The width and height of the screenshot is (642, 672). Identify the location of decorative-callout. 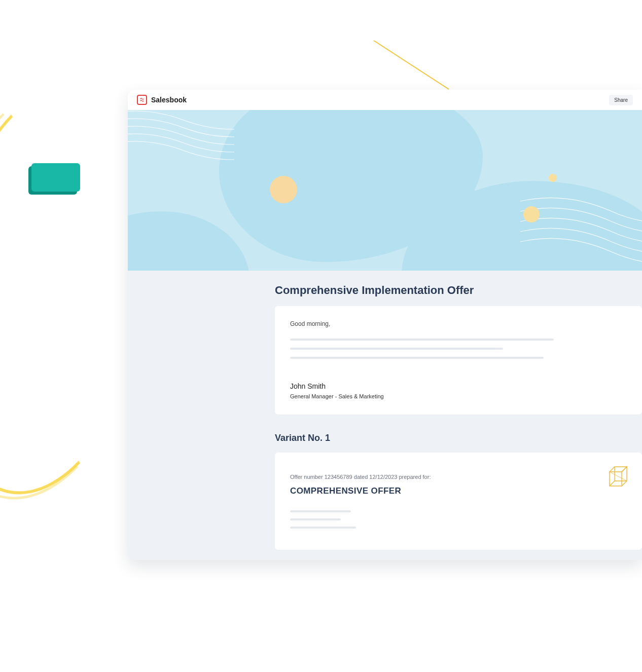
(441, 20).